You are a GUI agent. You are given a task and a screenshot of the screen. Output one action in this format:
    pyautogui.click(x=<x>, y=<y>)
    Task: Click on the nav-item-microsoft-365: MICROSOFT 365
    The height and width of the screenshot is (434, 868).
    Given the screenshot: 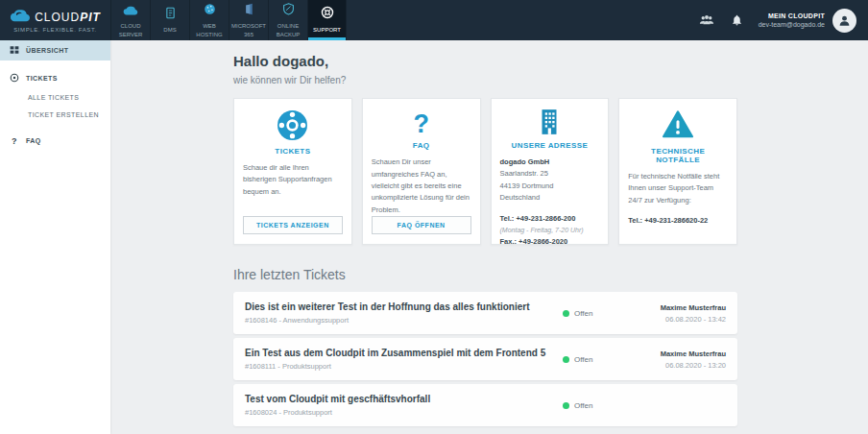 What is the action you would take?
    pyautogui.click(x=248, y=20)
    